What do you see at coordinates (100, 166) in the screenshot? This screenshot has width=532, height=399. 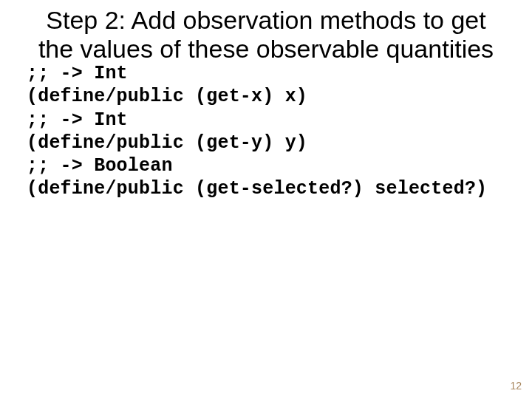 I see `code-line: ;; -> Boolean` at bounding box center [100, 166].